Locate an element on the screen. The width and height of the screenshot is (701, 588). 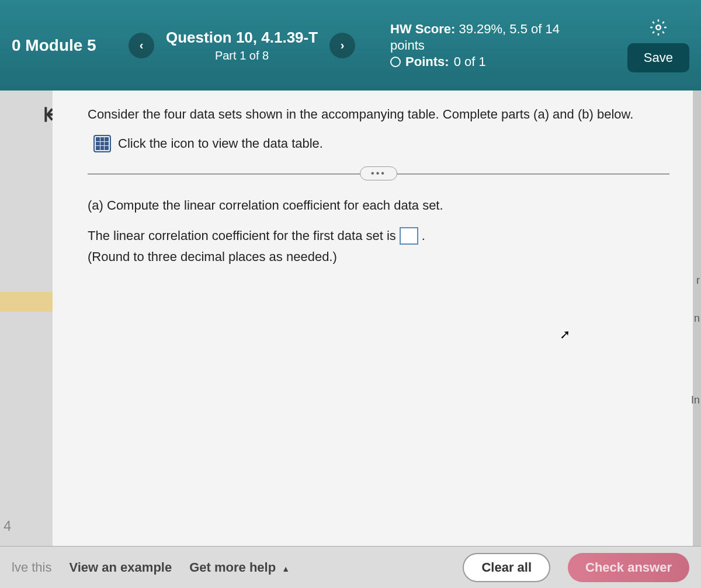
question-info: Question 10, 4.1.39-T Part 1 of 8 is located at coordinates (242, 46).